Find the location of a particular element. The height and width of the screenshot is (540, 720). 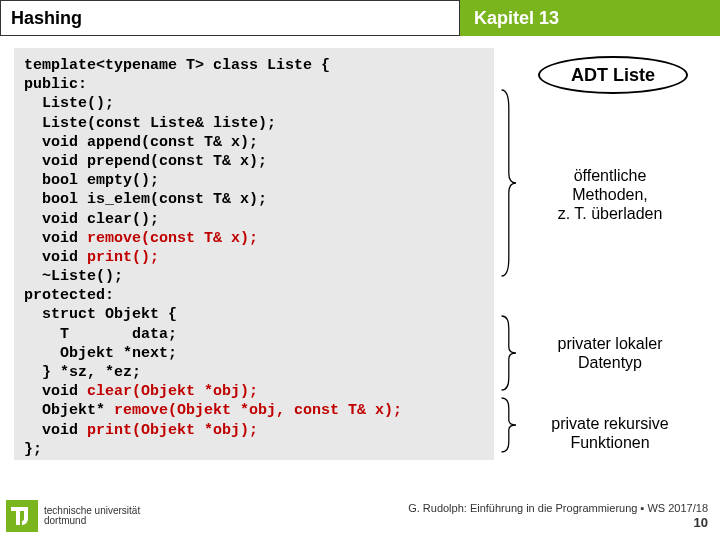

header-title-left: Hashing is located at coordinates (230, 18).